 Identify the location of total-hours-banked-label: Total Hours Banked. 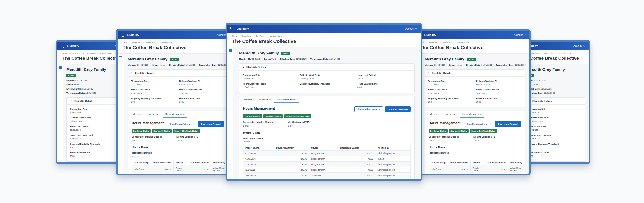
(327, 138).